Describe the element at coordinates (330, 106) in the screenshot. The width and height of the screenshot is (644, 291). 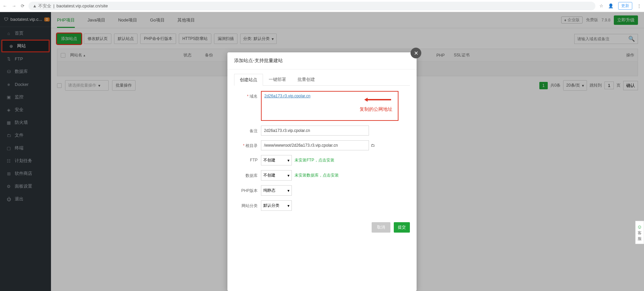
I see `domain-highlight-box: 2d26a173.r3.vip.cpolar.cn 复制的公网地址` at that location.